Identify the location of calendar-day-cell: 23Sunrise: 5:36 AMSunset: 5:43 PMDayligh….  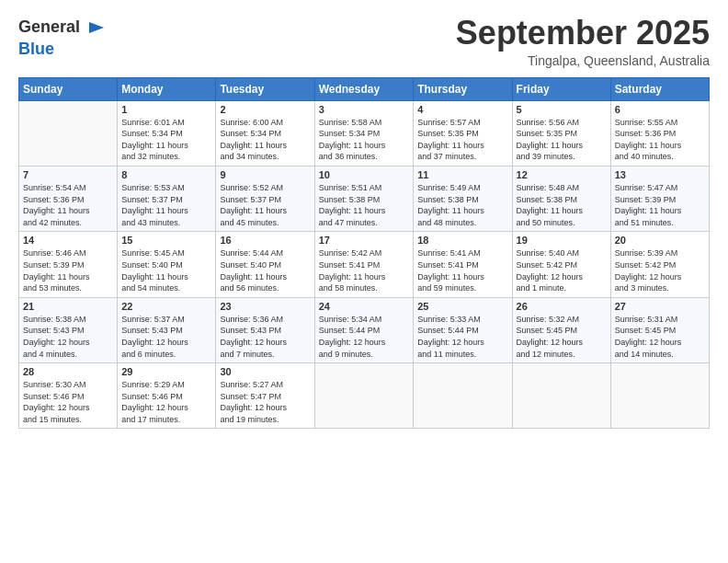
(265, 329).